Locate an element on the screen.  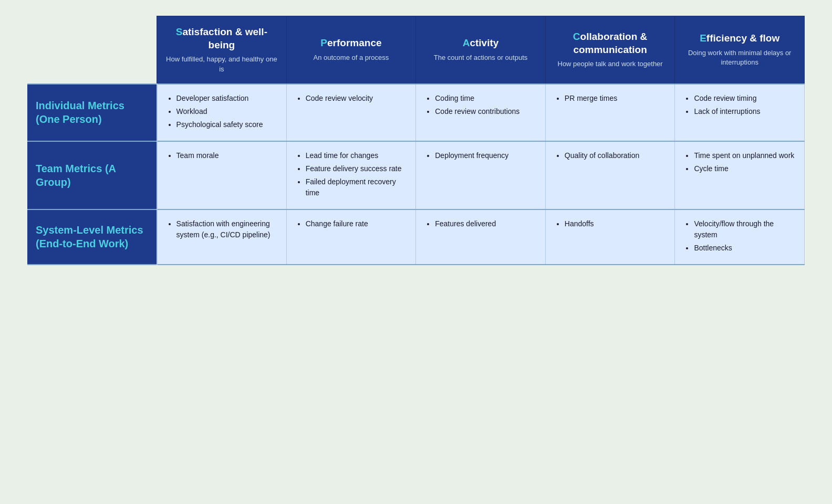
list-item: Code review contributions is located at coordinates (485, 111).